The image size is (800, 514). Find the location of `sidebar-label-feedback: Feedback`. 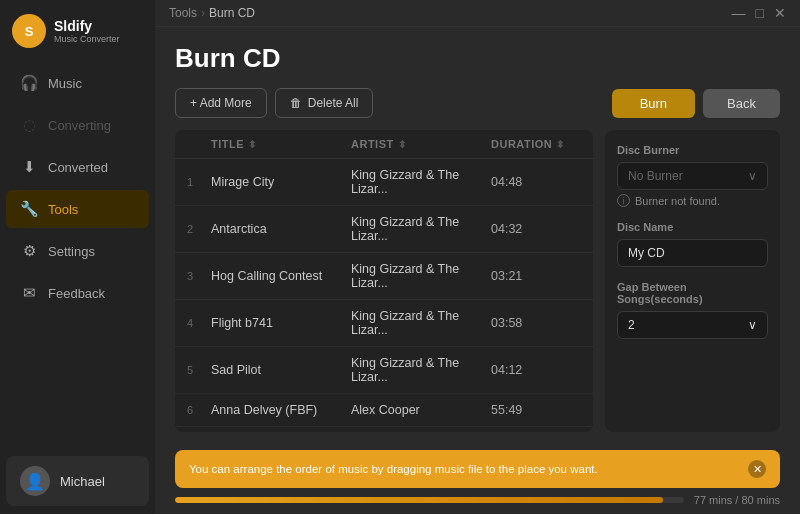

sidebar-label-feedback: Feedback is located at coordinates (76, 294).